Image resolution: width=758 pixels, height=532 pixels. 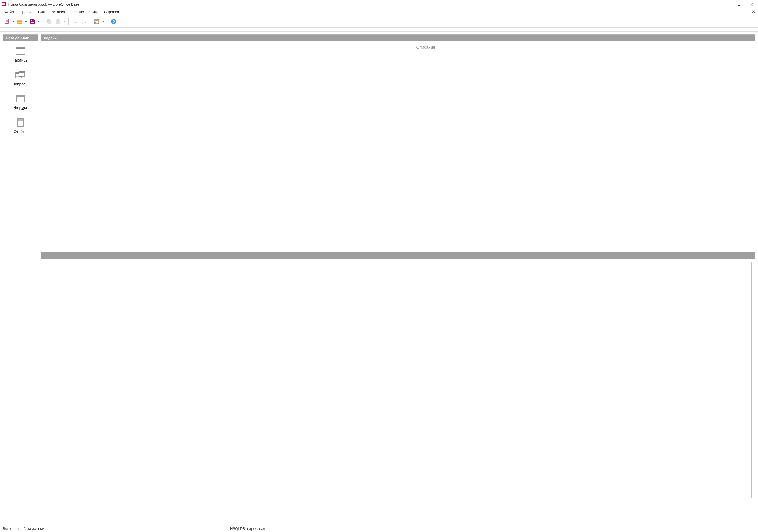 I want to click on description-label: Описание, so click(x=584, y=47).